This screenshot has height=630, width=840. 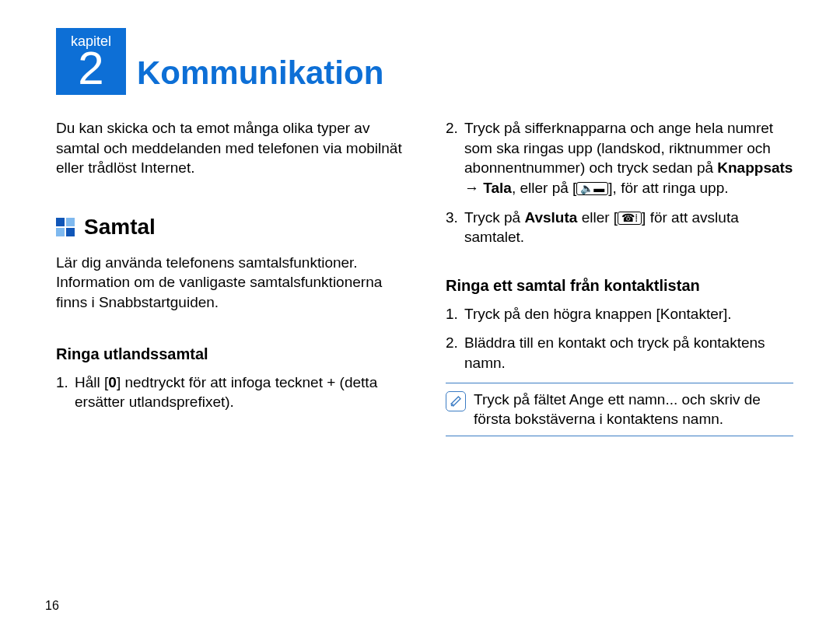 I want to click on list-body: Tryck på den högra knappen [Kontakter]., so click(x=628, y=314).